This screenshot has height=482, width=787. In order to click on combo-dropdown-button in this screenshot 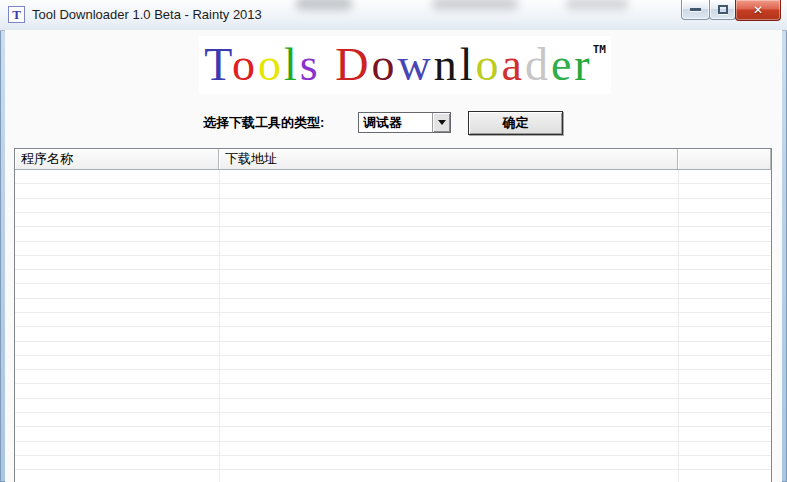, I will do `click(441, 122)`.